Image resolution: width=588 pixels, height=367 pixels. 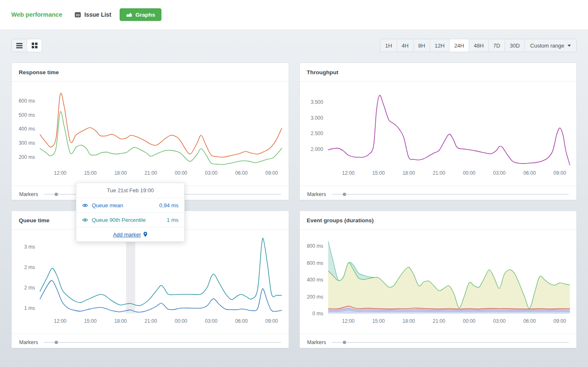 What do you see at coordinates (93, 15) in the screenshot?
I see `nav-issue-list: Issue List` at bounding box center [93, 15].